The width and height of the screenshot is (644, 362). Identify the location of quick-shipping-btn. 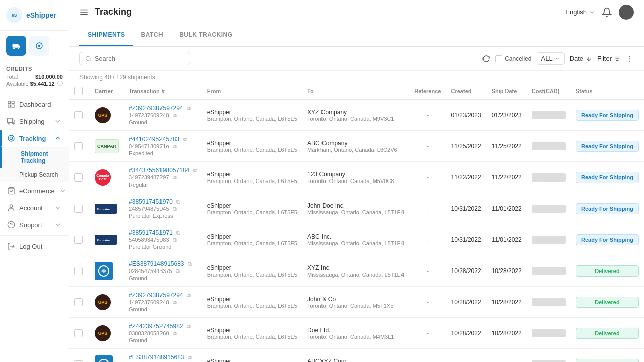
(16, 46).